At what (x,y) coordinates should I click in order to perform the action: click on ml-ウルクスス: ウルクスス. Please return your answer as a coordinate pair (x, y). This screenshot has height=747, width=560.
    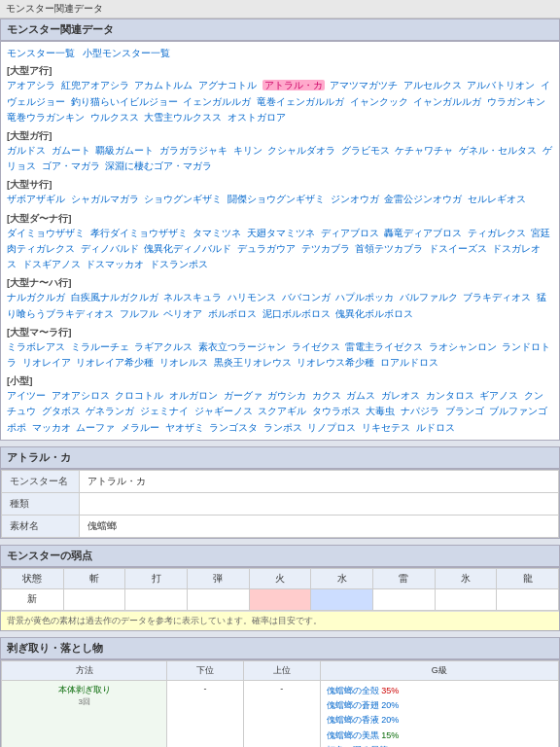
    Looking at the image, I should click on (115, 117).